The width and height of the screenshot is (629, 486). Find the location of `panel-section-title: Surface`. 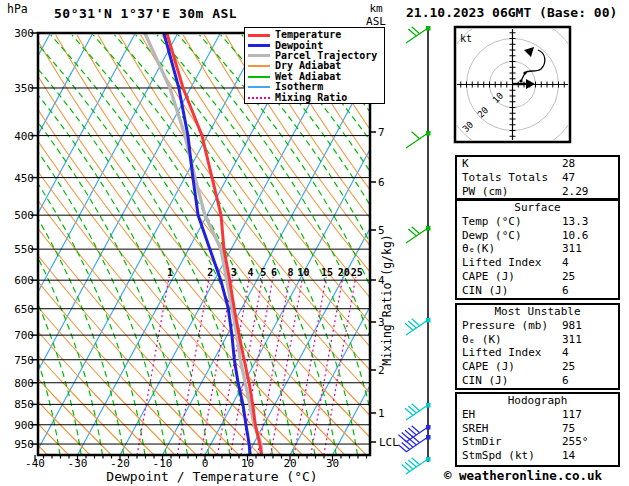

panel-section-title: Surface is located at coordinates (538, 208).